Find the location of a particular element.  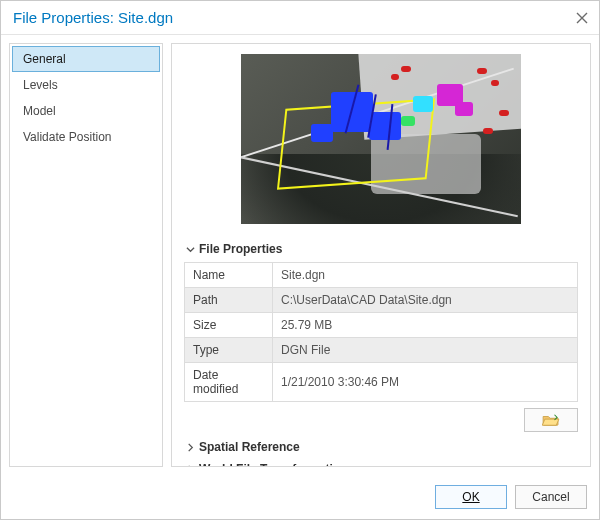

table-row: Name Site.dgn is located at coordinates (382, 276).